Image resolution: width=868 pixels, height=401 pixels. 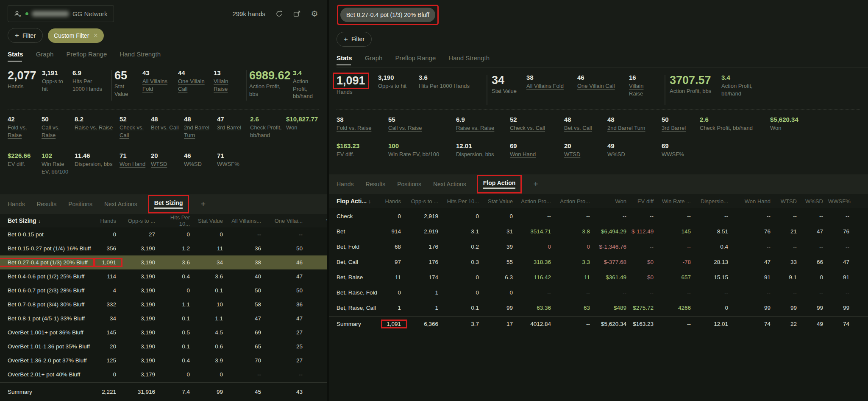 What do you see at coordinates (164, 374) in the screenshot?
I see `table-row: OverBet 2.01+ pot 40% Bluff03,17900----` at bounding box center [164, 374].